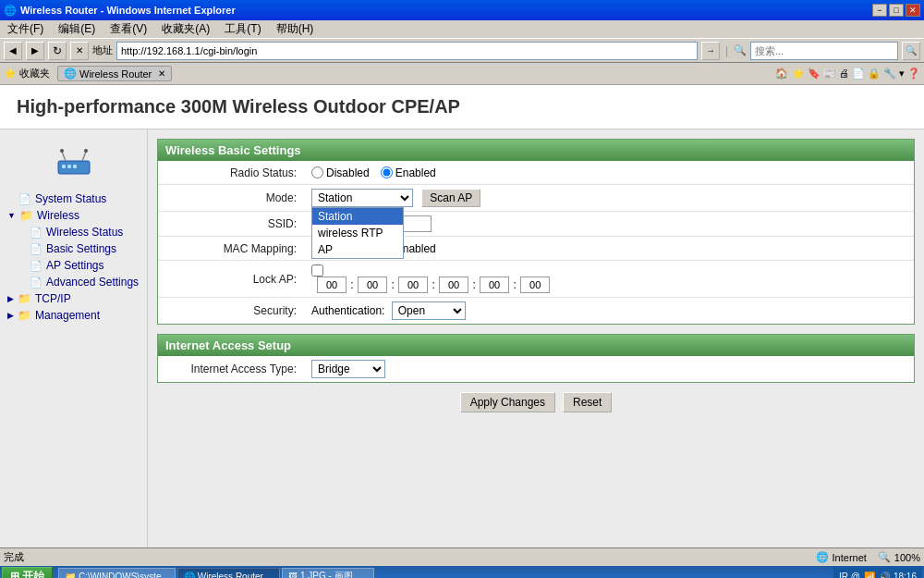 This screenshot has width=924, height=578. I want to click on auth-dropdown: Open Shared WPA-PSK WPA2-PSK, so click(429, 311).